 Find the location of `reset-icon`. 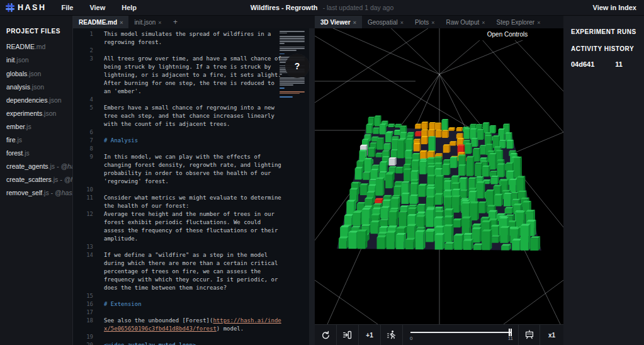

reset-icon is located at coordinates (326, 335).